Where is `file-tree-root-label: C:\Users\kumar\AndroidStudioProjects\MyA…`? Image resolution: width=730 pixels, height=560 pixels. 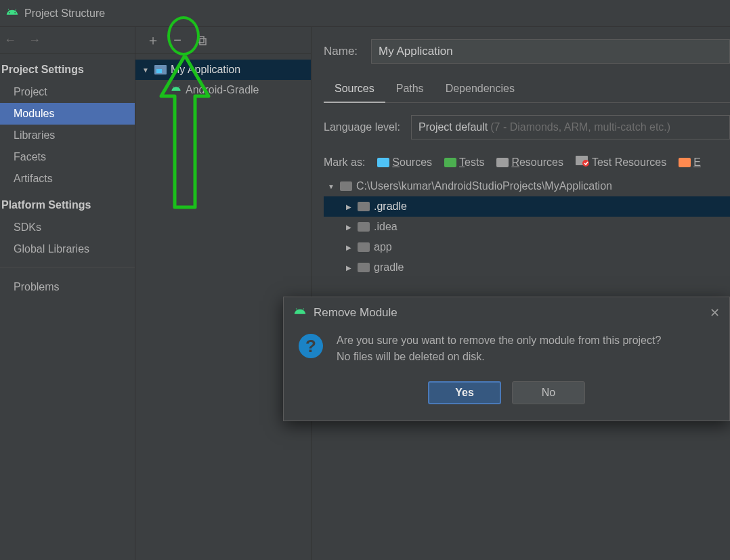 file-tree-root-label: C:\Users\kumar\AndroidStudioProjects\MyA… is located at coordinates (484, 186).